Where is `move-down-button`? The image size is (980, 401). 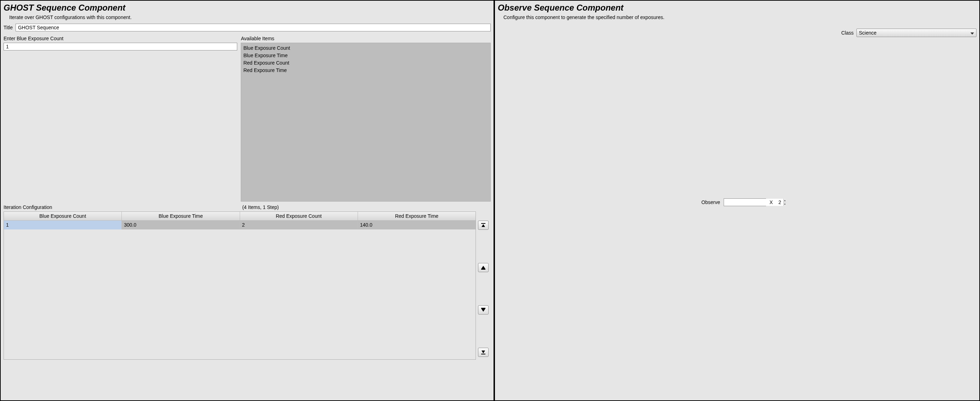 move-down-button is located at coordinates (483, 310).